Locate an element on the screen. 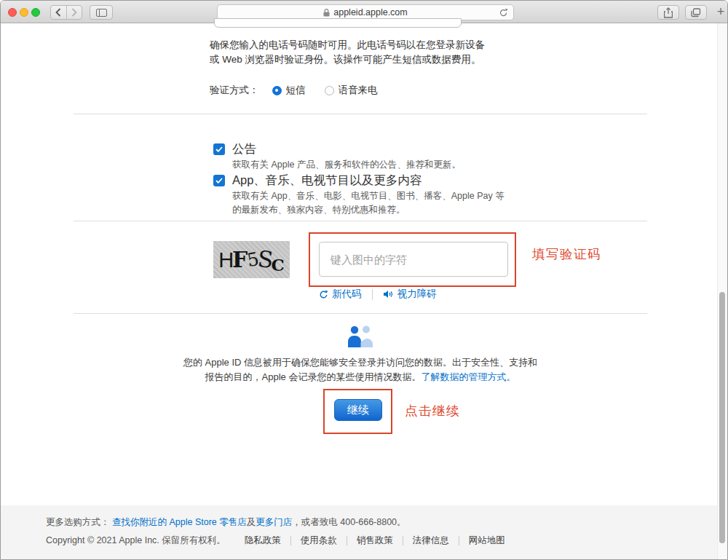 This screenshot has height=560, width=728. back-button is located at coordinates (59, 12).